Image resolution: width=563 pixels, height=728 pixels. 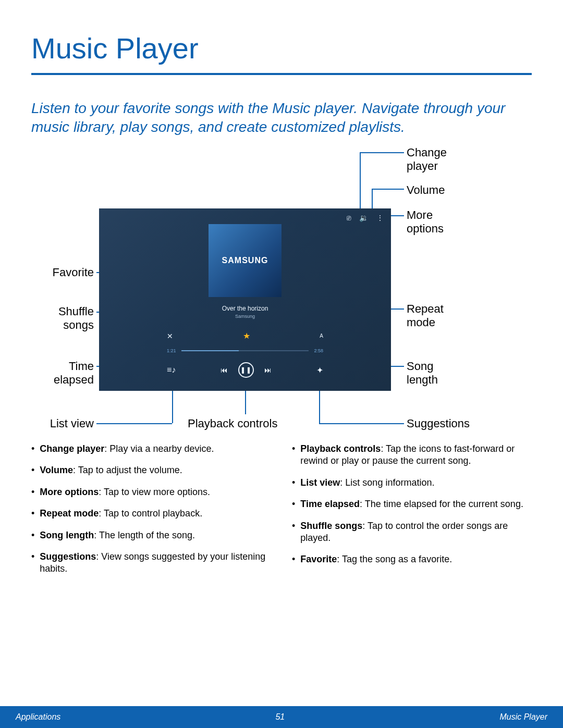 What do you see at coordinates (425, 190) in the screenshot?
I see `callout-volume: Volume` at bounding box center [425, 190].